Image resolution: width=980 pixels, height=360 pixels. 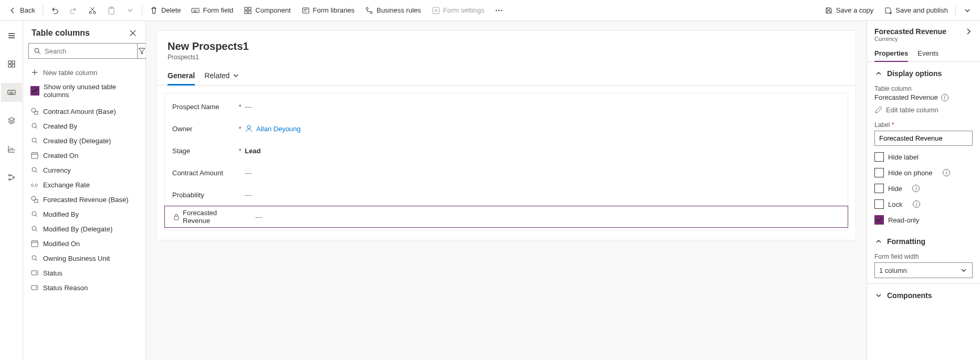 I want to click on search-input, so click(x=89, y=51).